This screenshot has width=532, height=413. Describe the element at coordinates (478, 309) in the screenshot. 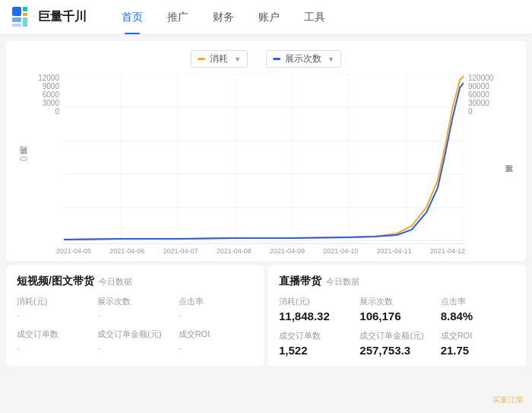

I see `metric-live-ctr: 点击率 8.84%` at that location.